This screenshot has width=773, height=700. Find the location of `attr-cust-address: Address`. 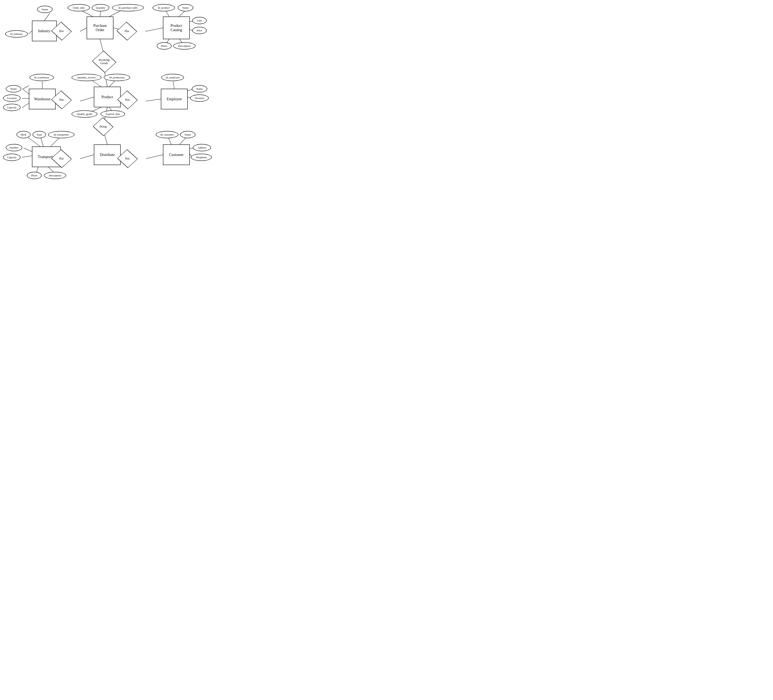

attr-cust-address: Address is located at coordinates (202, 147).